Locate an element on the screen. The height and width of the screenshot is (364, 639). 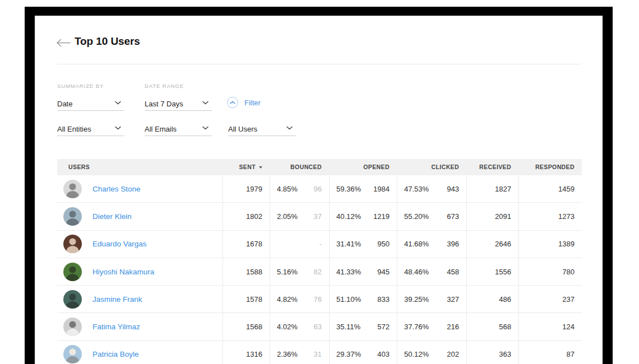
clicked-count: 202 is located at coordinates (453, 354).